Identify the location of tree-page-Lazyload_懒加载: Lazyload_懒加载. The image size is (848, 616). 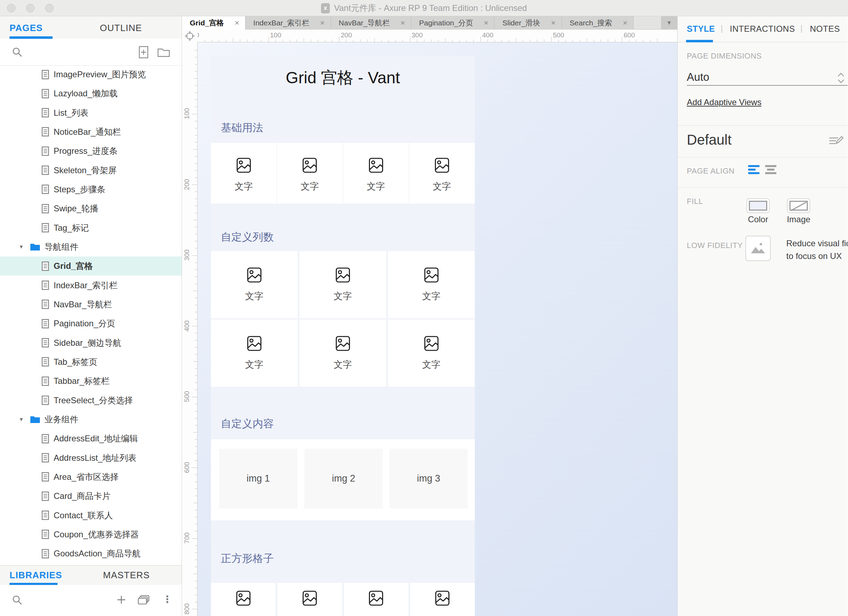
(91, 94).